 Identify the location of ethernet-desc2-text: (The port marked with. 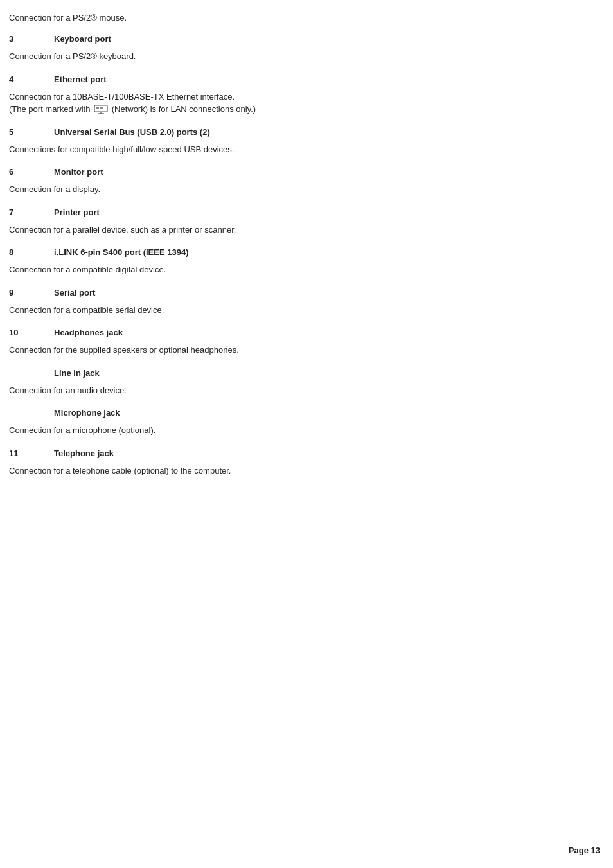
(49, 109).